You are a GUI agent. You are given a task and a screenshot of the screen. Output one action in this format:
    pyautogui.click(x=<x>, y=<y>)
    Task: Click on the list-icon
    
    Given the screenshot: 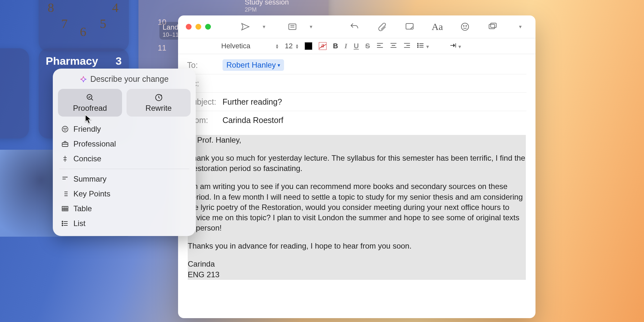 What is the action you would take?
    pyautogui.click(x=65, y=223)
    